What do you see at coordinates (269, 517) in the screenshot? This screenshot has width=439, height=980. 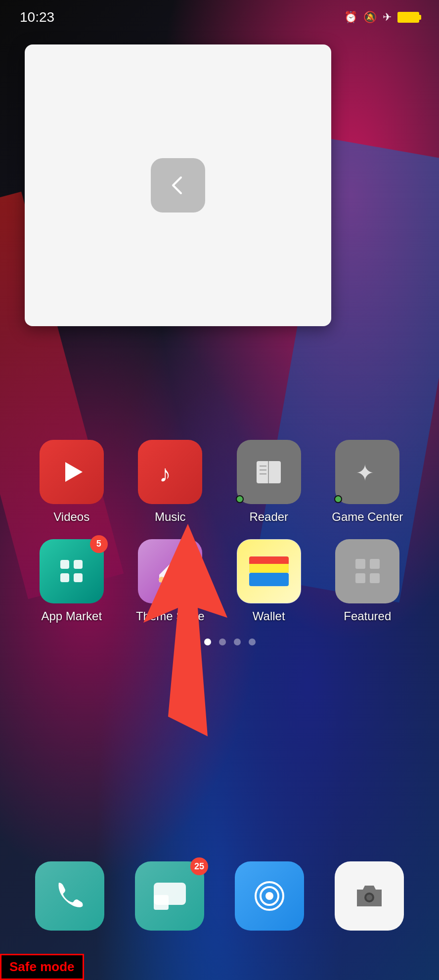 I see `app-label-reader: Reader` at bounding box center [269, 517].